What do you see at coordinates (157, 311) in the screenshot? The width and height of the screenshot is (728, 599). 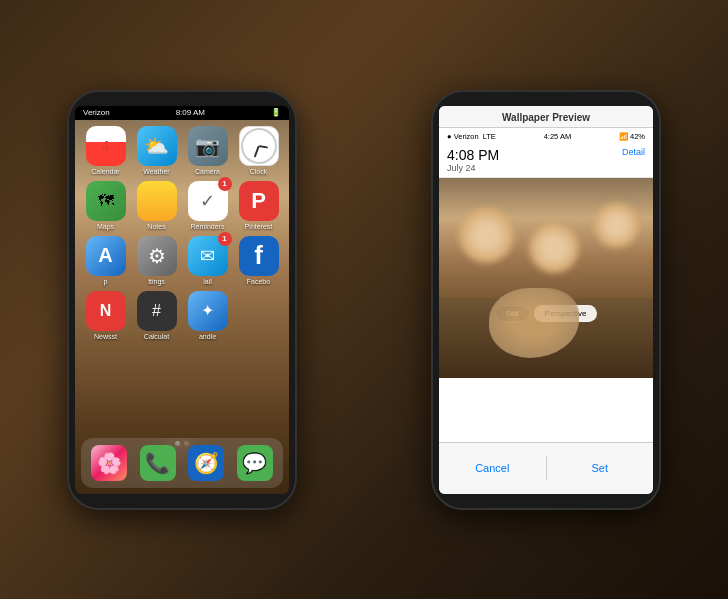 I see `calculator-icon: #` at bounding box center [157, 311].